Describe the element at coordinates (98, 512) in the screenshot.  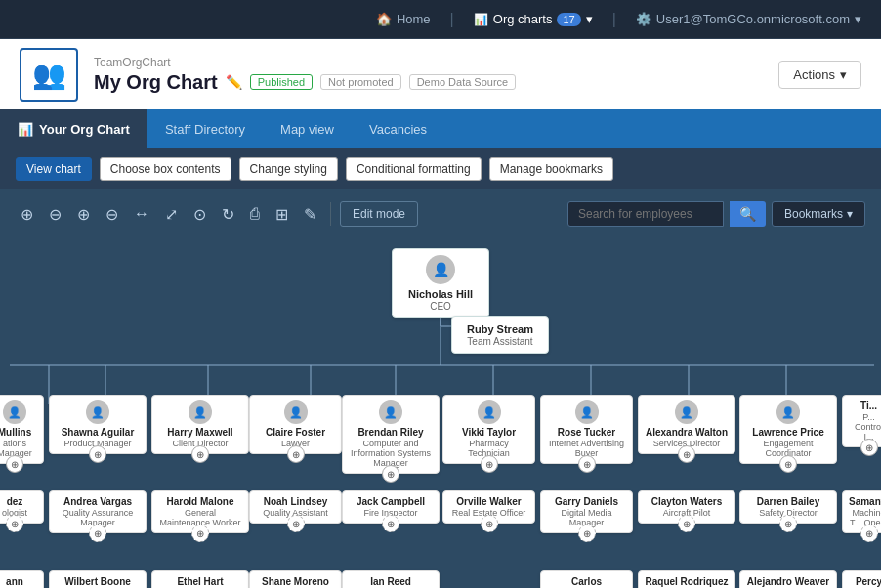
I see `l3-node-1: Andrea Vargas Quality Assurance Manager …` at that location.